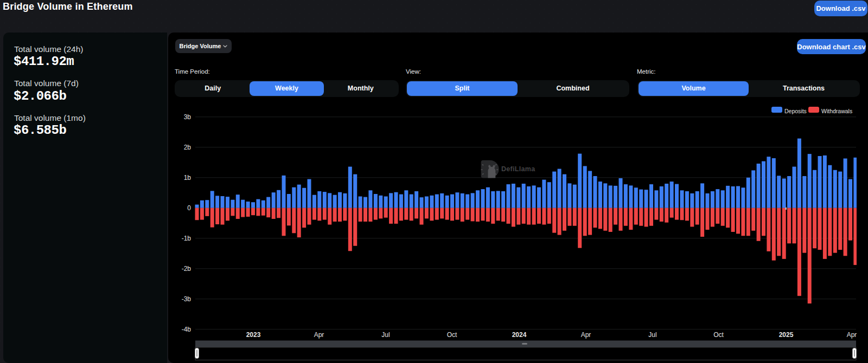 The height and width of the screenshot is (363, 868). Describe the element at coordinates (188, 178) in the screenshot. I see `svg-text: 1b` at that location.